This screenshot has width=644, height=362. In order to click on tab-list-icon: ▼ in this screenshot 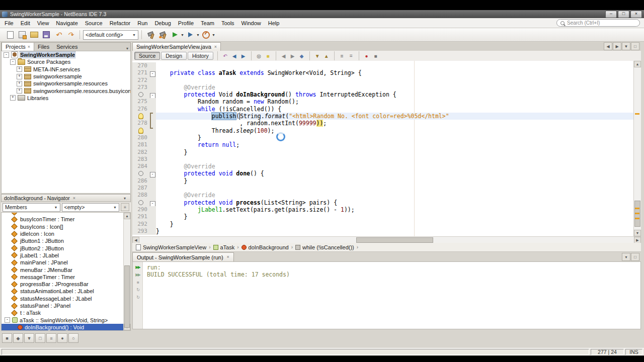, I will do `click(626, 46)`.